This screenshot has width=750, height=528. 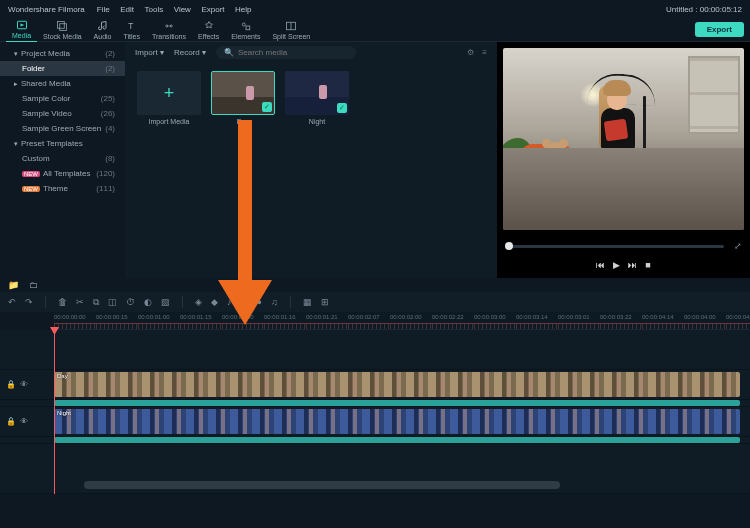 I want to click on sidebar-item-project-media: ▾Project Media(2), so click(x=62, y=54).